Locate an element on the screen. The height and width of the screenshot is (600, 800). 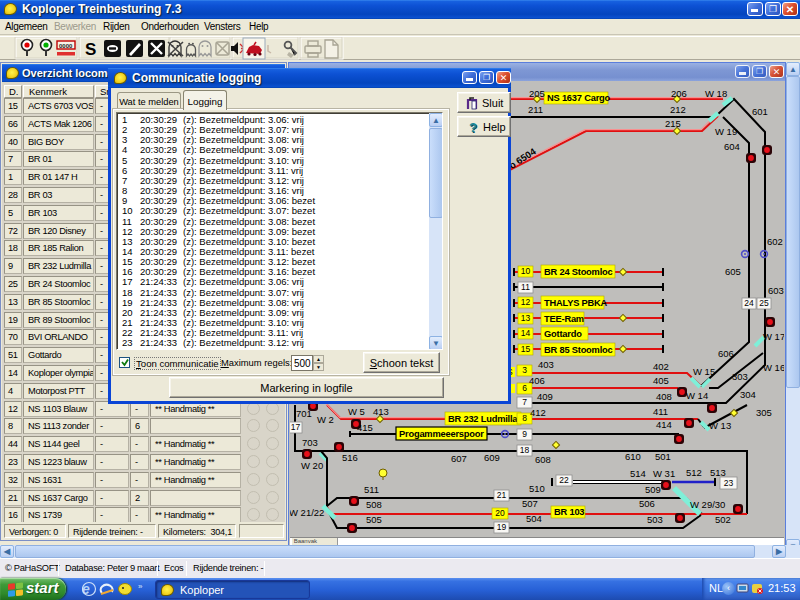
svg-text: 205 is located at coordinates (537, 94).